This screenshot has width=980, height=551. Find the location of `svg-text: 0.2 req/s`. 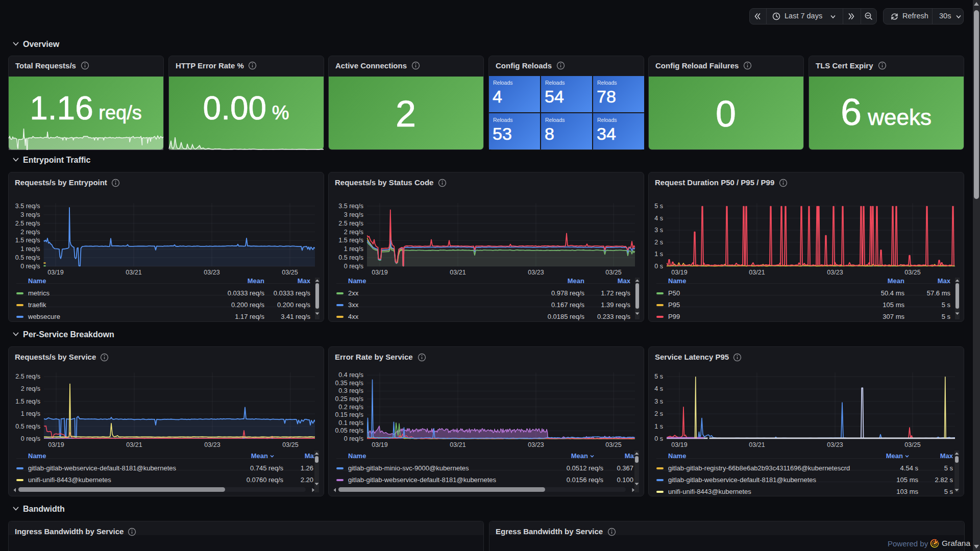

svg-text: 0.2 req/s is located at coordinates (351, 407).